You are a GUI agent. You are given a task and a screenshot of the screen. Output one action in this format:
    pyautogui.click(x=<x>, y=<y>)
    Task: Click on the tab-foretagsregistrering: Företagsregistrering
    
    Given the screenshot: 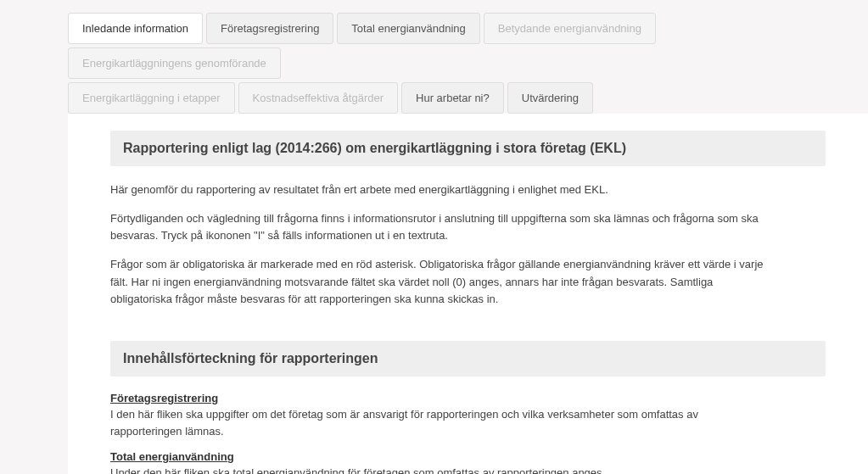 What is the action you would take?
    pyautogui.click(x=270, y=29)
    